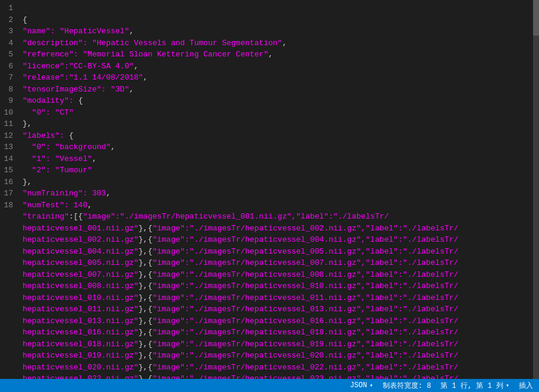  I want to click on insert-label: 插入, so click(526, 386).